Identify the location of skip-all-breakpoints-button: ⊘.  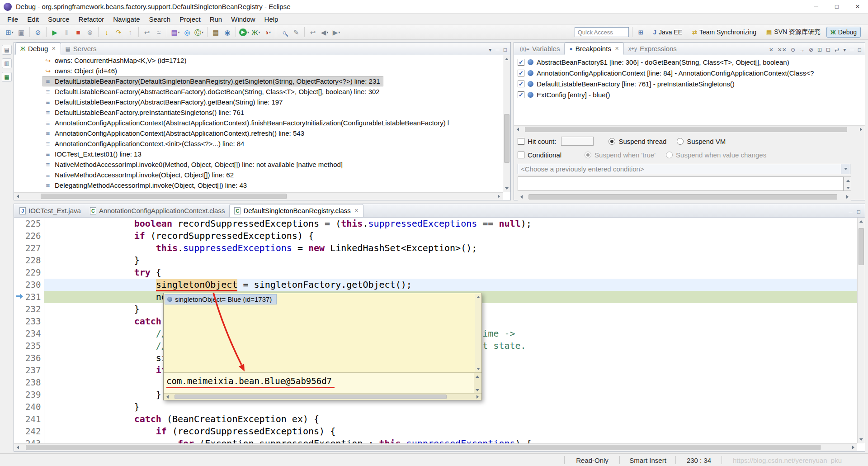
(38, 32).